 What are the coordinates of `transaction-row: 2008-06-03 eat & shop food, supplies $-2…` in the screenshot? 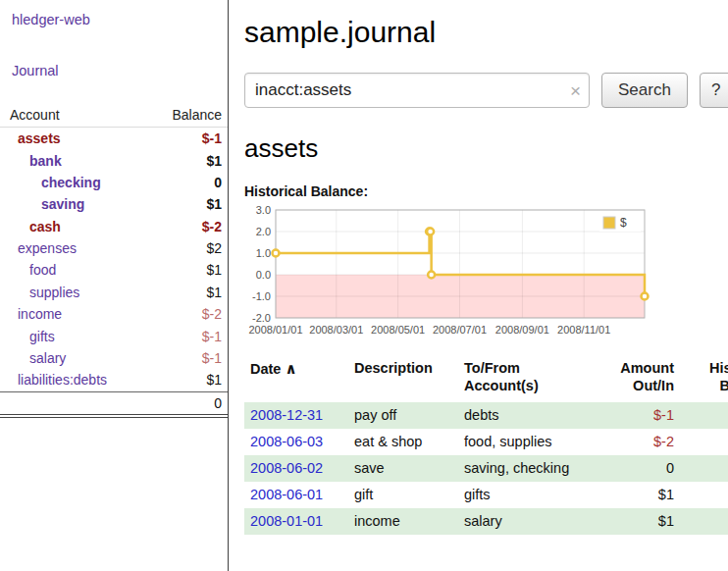 It's located at (487, 441).